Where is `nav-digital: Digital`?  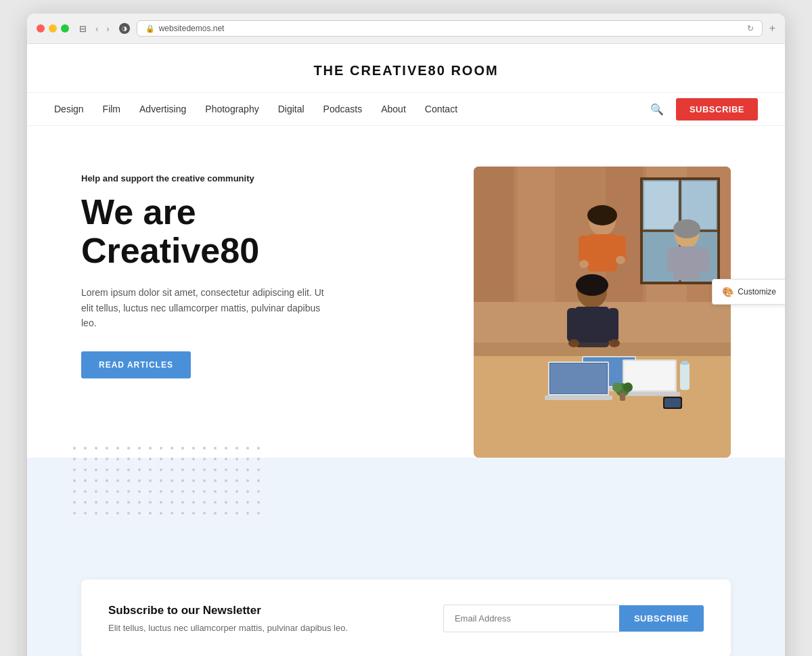
nav-digital: Digital is located at coordinates (291, 109).